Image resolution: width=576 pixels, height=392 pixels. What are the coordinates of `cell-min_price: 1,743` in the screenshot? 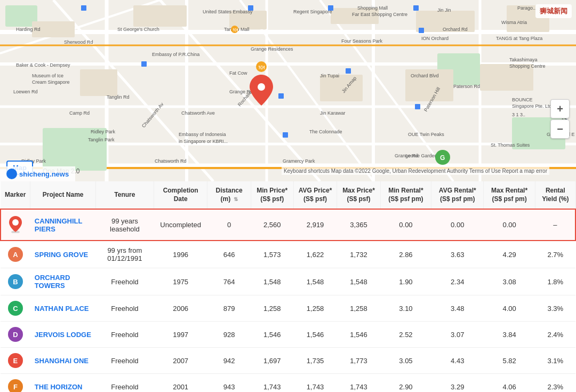 It's located at (272, 383).